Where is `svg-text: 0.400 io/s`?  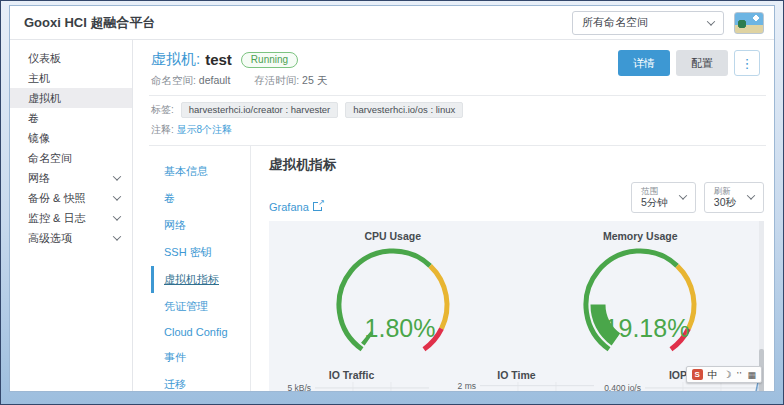
svg-text: 0.400 io/s is located at coordinates (622, 387).